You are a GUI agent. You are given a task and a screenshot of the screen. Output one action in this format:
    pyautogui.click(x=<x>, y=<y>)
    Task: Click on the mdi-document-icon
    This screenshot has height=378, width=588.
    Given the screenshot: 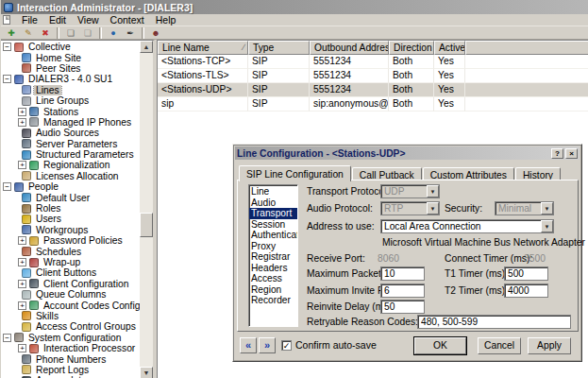 What is the action you would take?
    pyautogui.click(x=7, y=20)
    